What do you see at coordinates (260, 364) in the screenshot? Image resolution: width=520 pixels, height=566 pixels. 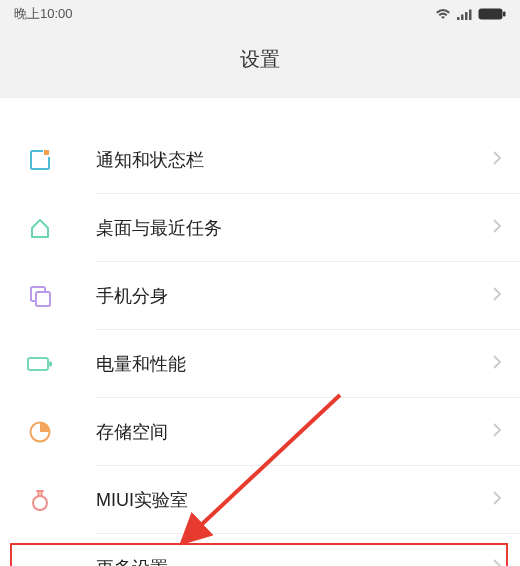 I see `list-item-battery: 电量和性能` at bounding box center [260, 364].